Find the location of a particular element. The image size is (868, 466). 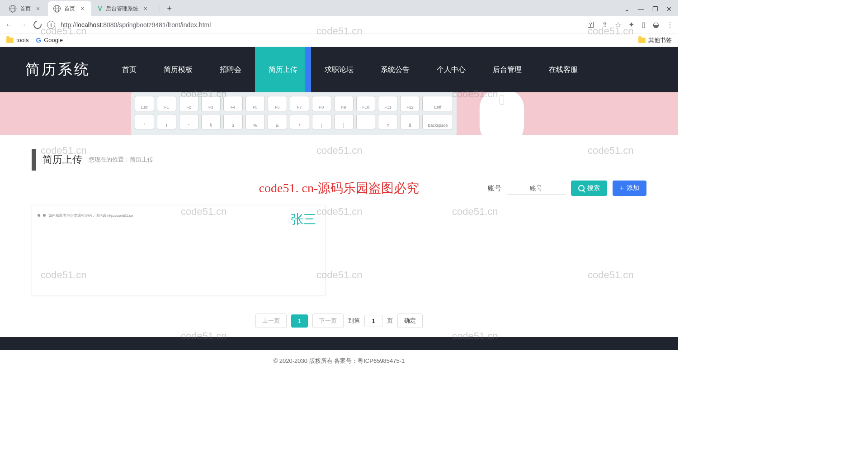

profile-icon: ◒ is located at coordinates (656, 24).